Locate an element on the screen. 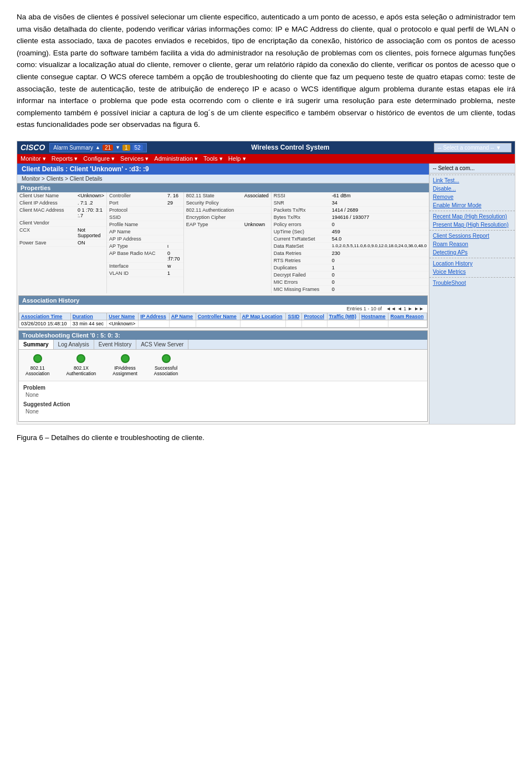 Image resolution: width=532 pixels, height=782 pixels. prop-row: Data Retries230 is located at coordinates (350, 254).